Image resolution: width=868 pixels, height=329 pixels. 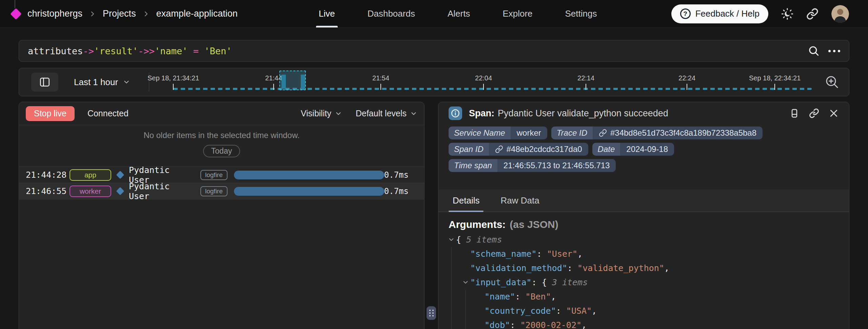 What do you see at coordinates (520, 201) in the screenshot?
I see `tab-raw-data: Raw Data` at bounding box center [520, 201].